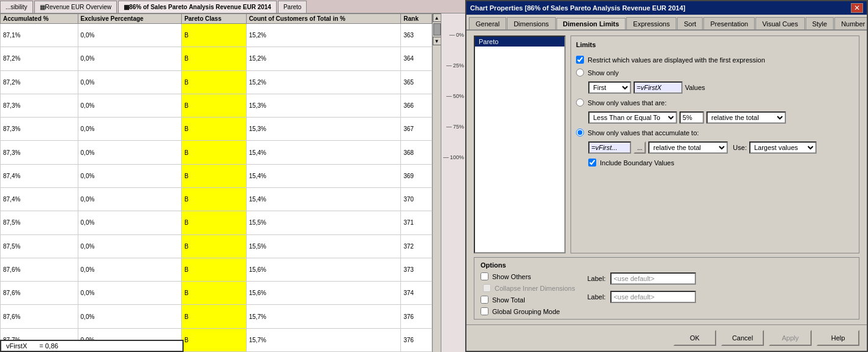  Describe the element at coordinates (43, 7) in the screenshot. I see `icon-table: ▦` at that location.